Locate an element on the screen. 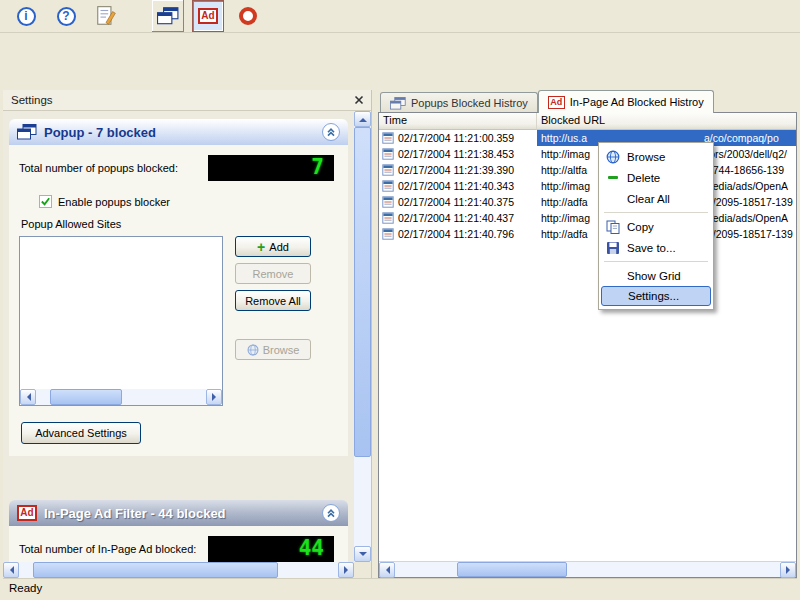 The image size is (800, 600). edit-settings-button is located at coordinates (106, 16).